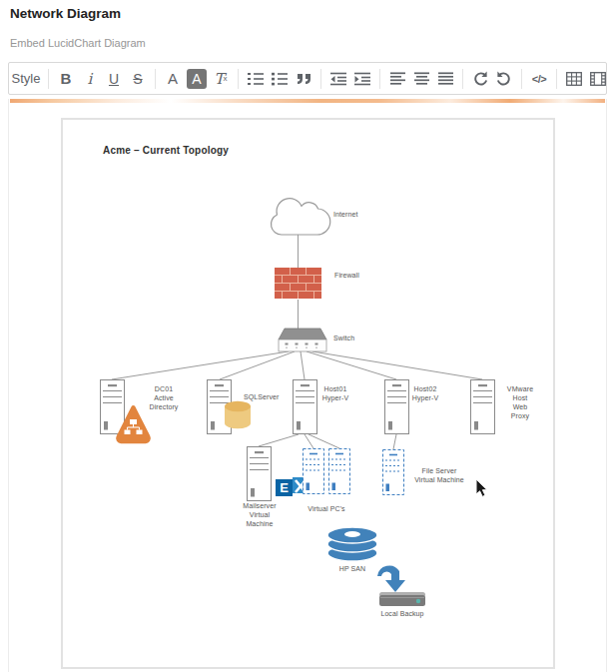 This screenshot has height=672, width=616. I want to click on insert-table-button, so click(574, 79).